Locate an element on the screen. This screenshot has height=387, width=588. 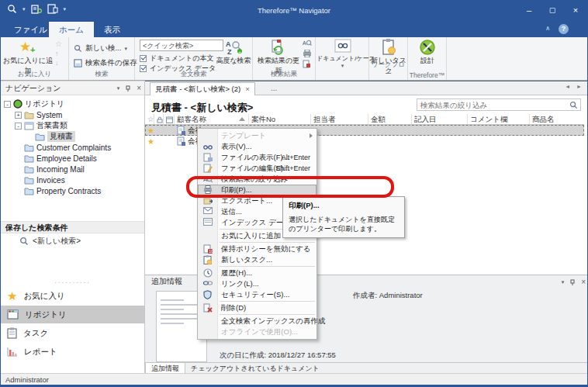
document-case-button: ドキュメント/ケース ▾ is located at coordinates (343, 54).